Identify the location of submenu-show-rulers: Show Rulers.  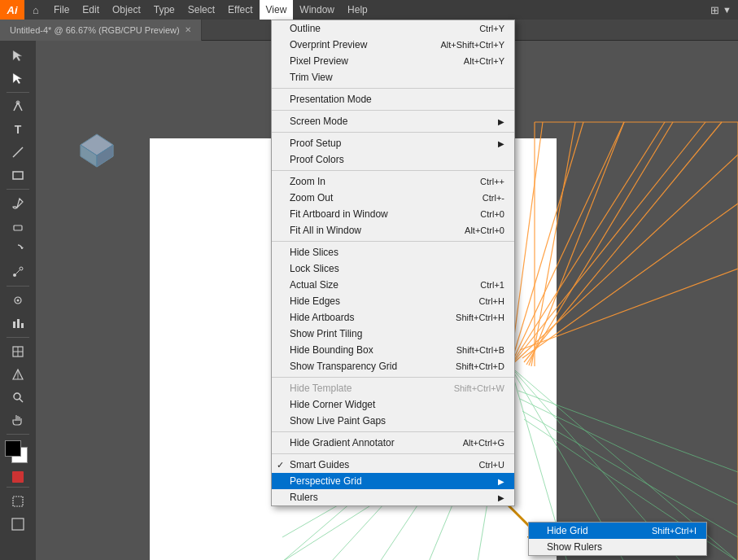
(618, 547).